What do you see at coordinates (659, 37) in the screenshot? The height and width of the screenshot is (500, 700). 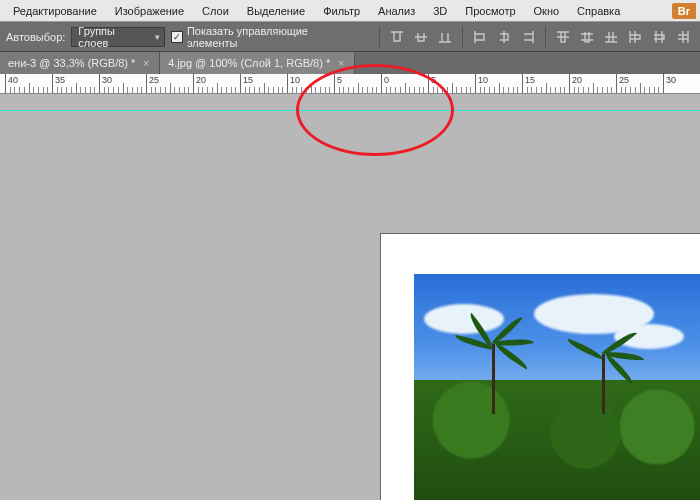 I see `distribute-hcenter-icon` at bounding box center [659, 37].